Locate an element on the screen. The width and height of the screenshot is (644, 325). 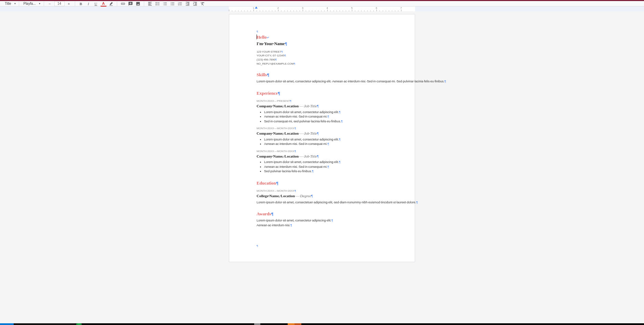
bulleted-list-button is located at coordinates (173, 4).